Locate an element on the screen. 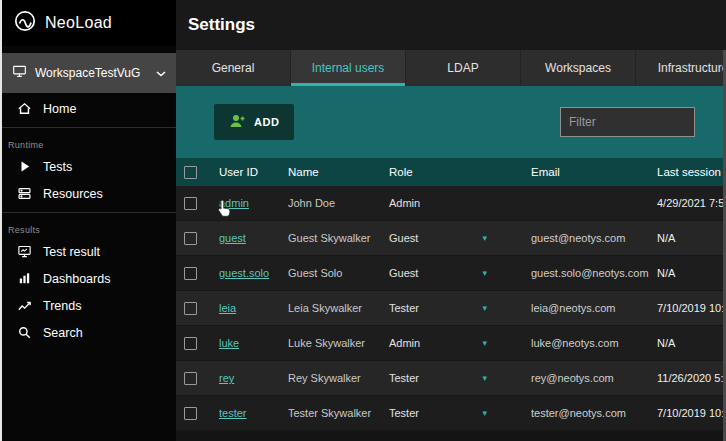  page-title: Settings is located at coordinates (222, 25).